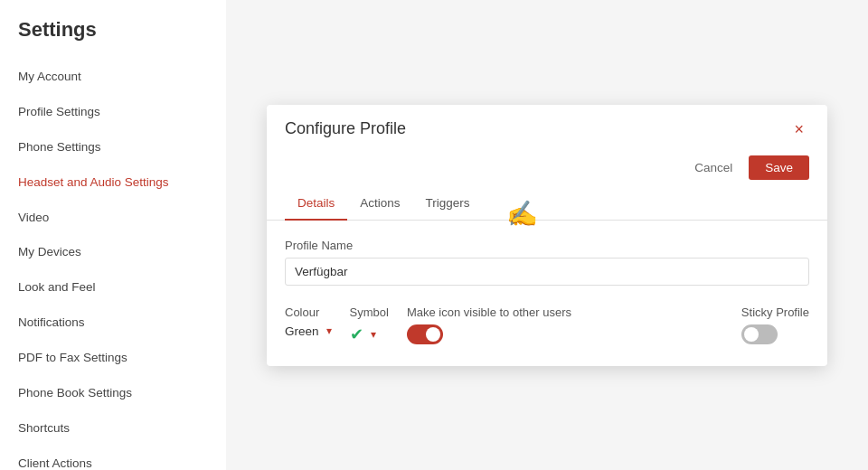  What do you see at coordinates (713, 168) in the screenshot?
I see `cancel-button: Cancel` at bounding box center [713, 168].